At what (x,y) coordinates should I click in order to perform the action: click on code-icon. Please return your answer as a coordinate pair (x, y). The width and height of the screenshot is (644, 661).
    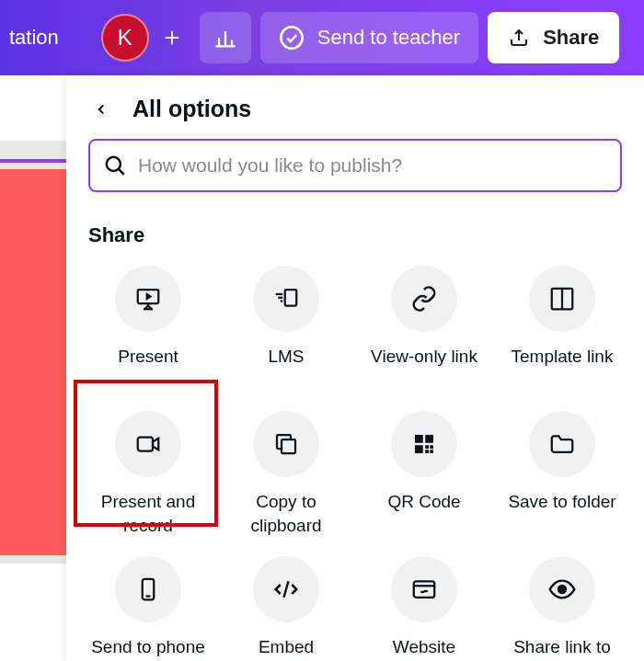
    Looking at the image, I should click on (286, 589).